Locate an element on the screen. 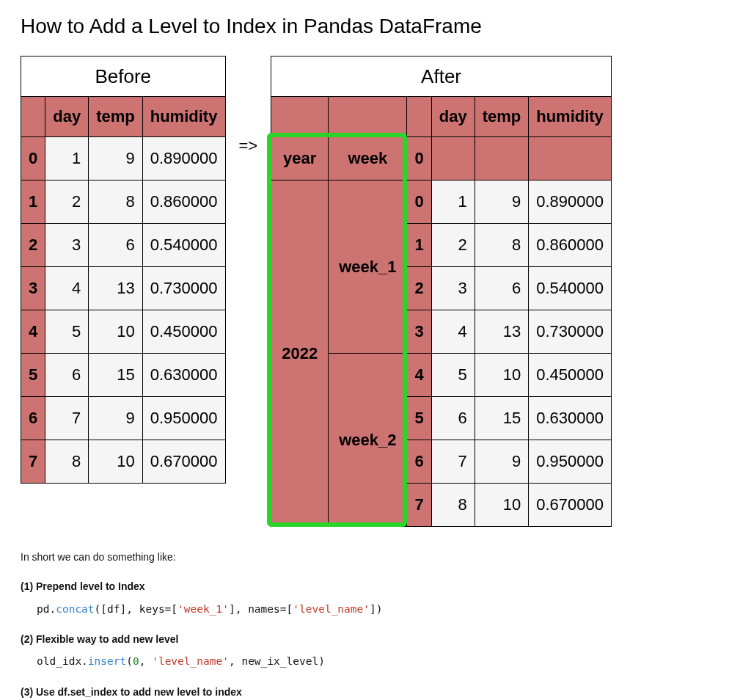 The height and width of the screenshot is (700, 729). level-week2: week_2 is located at coordinates (368, 440).